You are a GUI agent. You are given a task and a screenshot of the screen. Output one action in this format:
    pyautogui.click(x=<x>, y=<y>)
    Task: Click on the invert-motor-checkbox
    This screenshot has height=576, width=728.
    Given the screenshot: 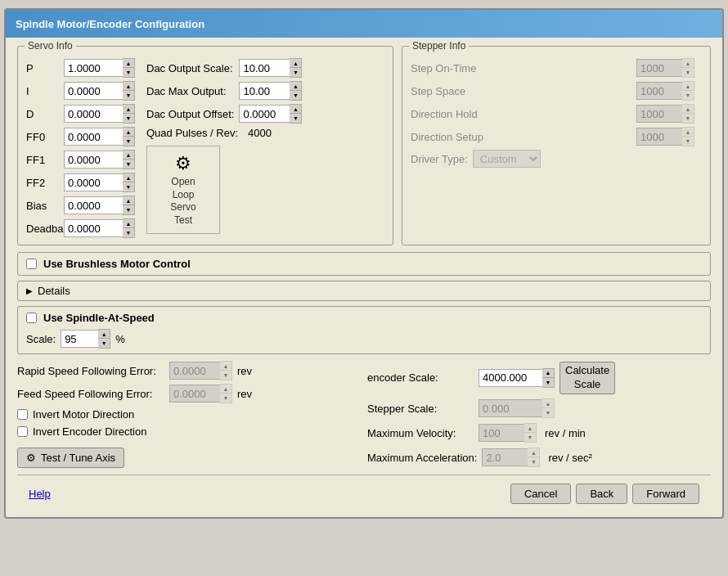 What is the action you would take?
    pyautogui.click(x=23, y=414)
    